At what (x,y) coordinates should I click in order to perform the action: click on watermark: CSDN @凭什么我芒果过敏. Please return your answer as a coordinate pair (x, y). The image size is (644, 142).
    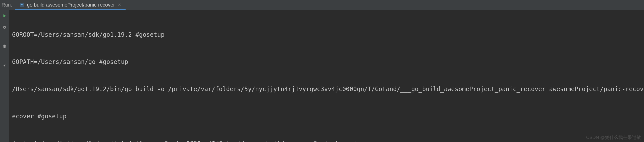
    Looking at the image, I should click on (614, 137).